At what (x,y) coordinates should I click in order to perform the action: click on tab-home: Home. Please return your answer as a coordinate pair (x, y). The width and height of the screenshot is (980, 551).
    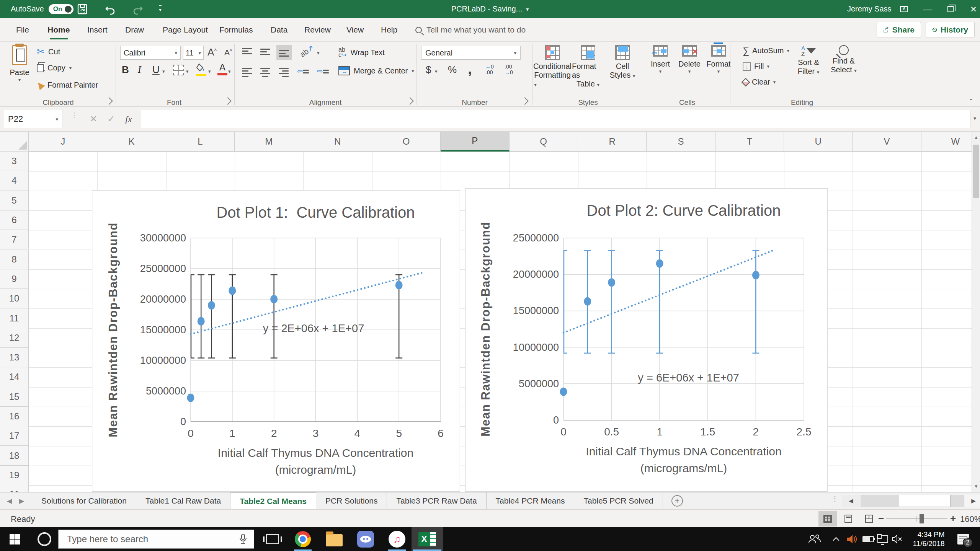
    Looking at the image, I should click on (59, 30).